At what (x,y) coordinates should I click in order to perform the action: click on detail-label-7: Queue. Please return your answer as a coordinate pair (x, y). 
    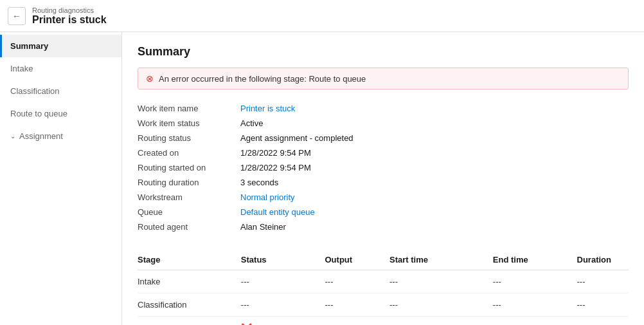
    Looking at the image, I should click on (189, 212).